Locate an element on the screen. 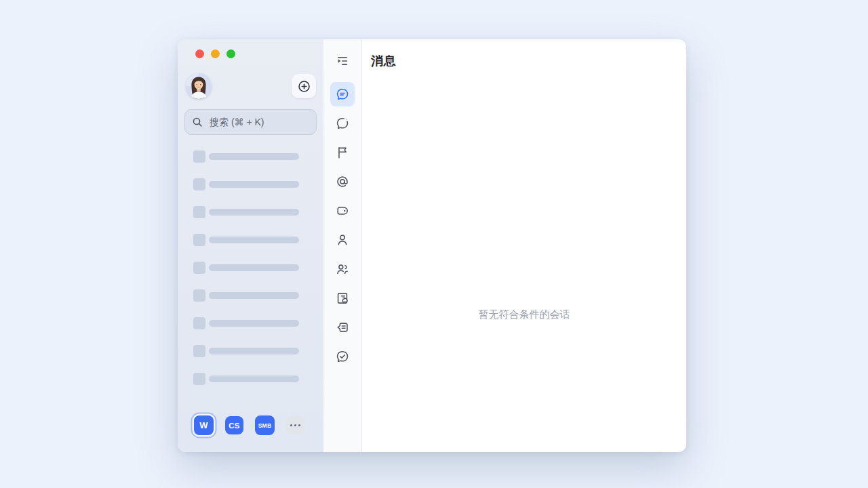 This screenshot has height=488, width=868. moments-bubble-dot-icon is located at coordinates (342, 123).